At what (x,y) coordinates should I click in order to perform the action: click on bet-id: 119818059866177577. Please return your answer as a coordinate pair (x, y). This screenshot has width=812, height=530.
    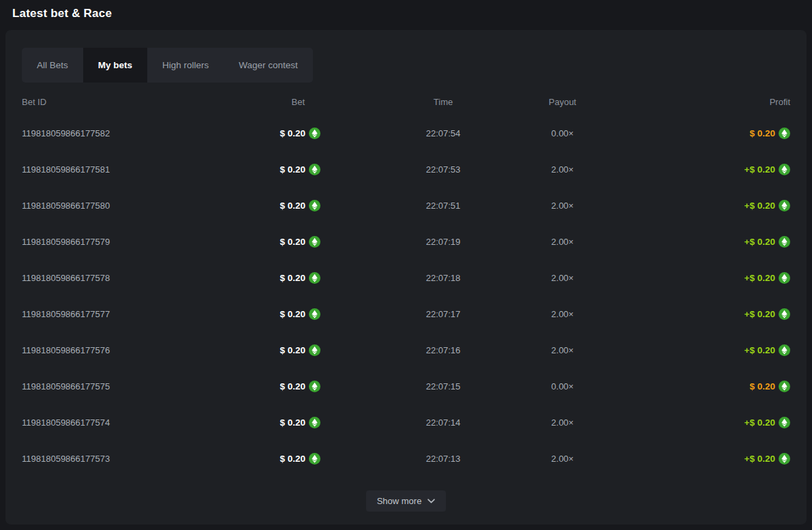
    Looking at the image, I should click on (107, 314).